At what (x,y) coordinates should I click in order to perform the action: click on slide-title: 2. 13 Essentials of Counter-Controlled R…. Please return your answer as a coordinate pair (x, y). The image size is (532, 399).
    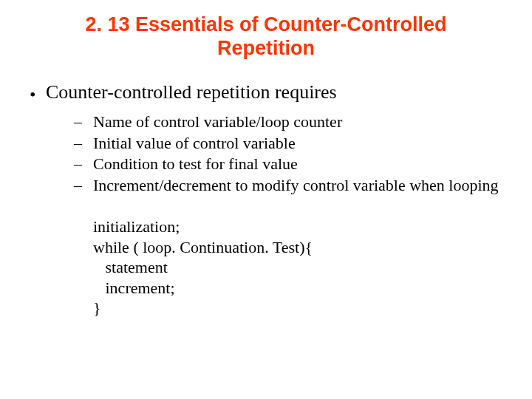
    Looking at the image, I should click on (266, 37).